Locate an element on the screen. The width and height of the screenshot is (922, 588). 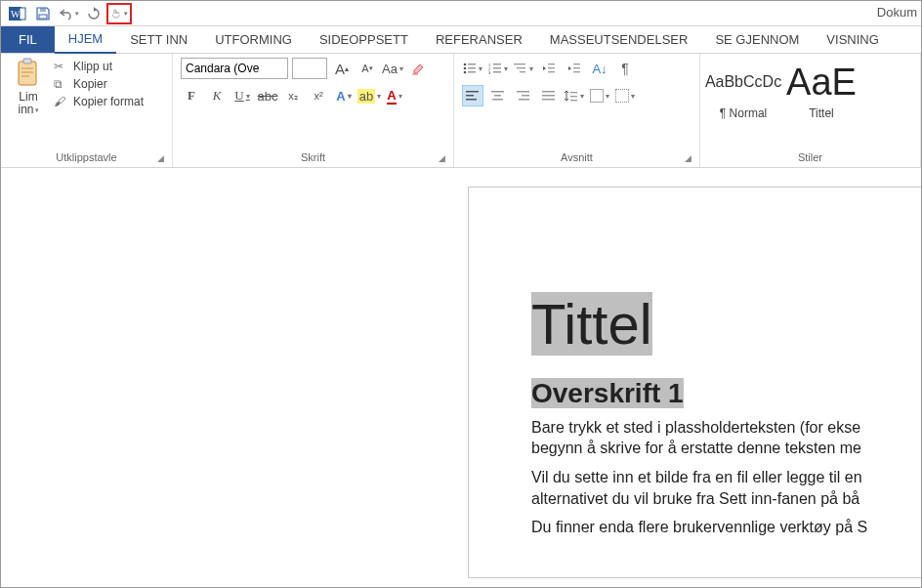
title-bar: W Dokum is located at coordinates (461, 14).